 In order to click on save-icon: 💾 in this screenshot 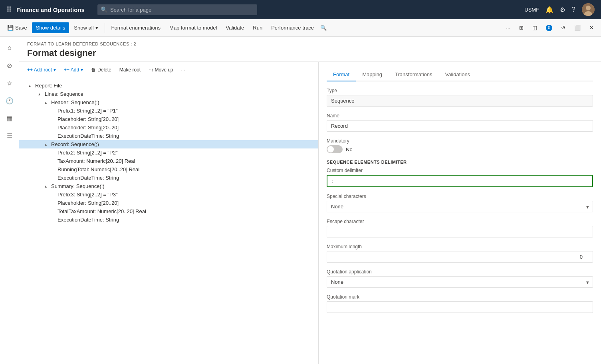, I will do `click(10, 28)`.